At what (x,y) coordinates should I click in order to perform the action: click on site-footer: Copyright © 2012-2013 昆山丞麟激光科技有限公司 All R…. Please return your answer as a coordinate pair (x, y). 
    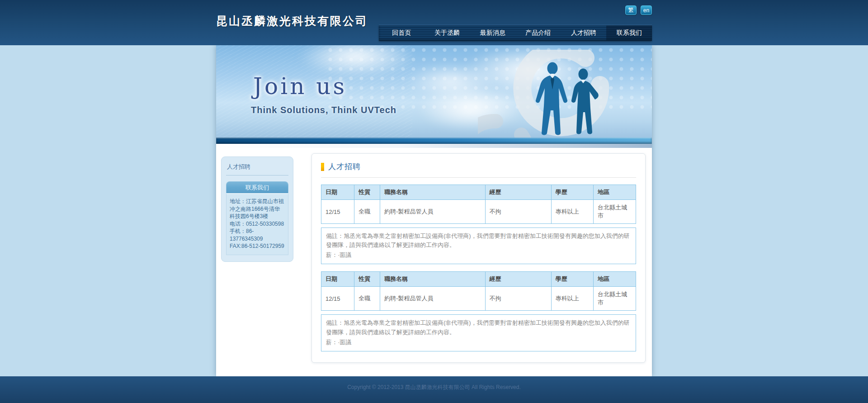
    Looking at the image, I should click on (434, 390).